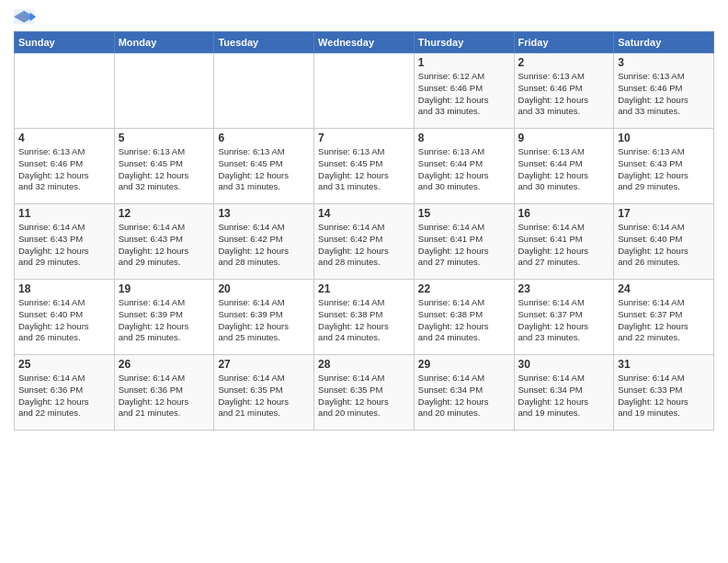  Describe the element at coordinates (364, 364) in the screenshot. I see `day-number: 28` at that location.